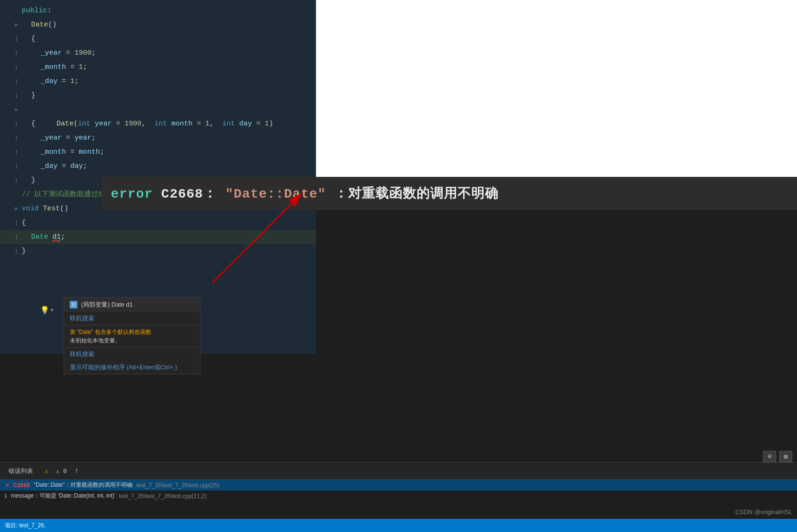 Image resolution: width=797 pixels, height=532 pixels. I want to click on error-file-2: test_7_26\test_7_26\test.cpp(11,2), so click(162, 496).